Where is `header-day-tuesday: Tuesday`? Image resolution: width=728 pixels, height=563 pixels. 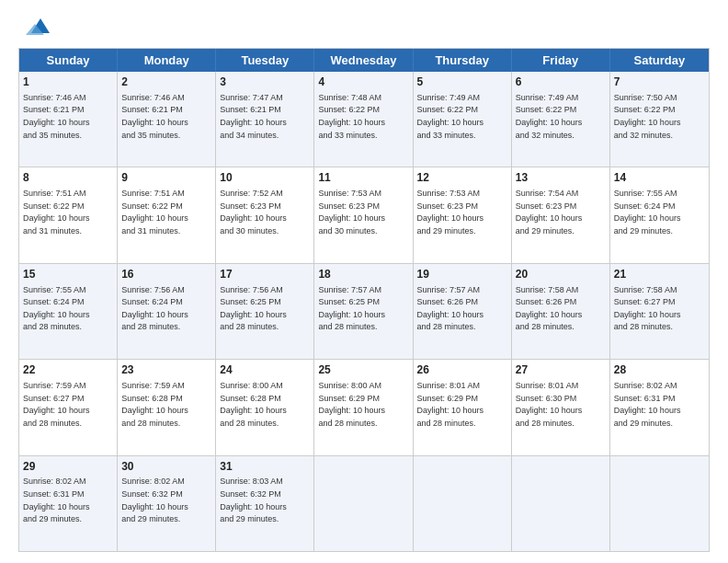 header-day-tuesday: Tuesday is located at coordinates (265, 61).